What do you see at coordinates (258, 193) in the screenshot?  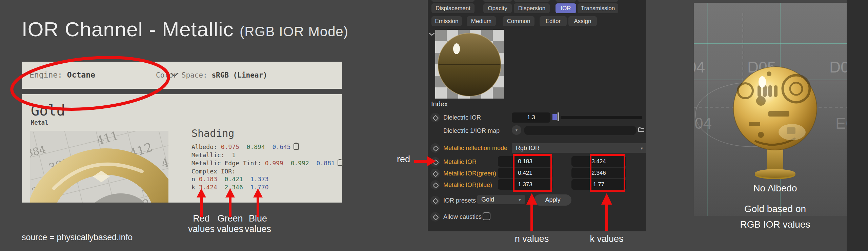 I see `blue-up-arrow` at bounding box center [258, 193].